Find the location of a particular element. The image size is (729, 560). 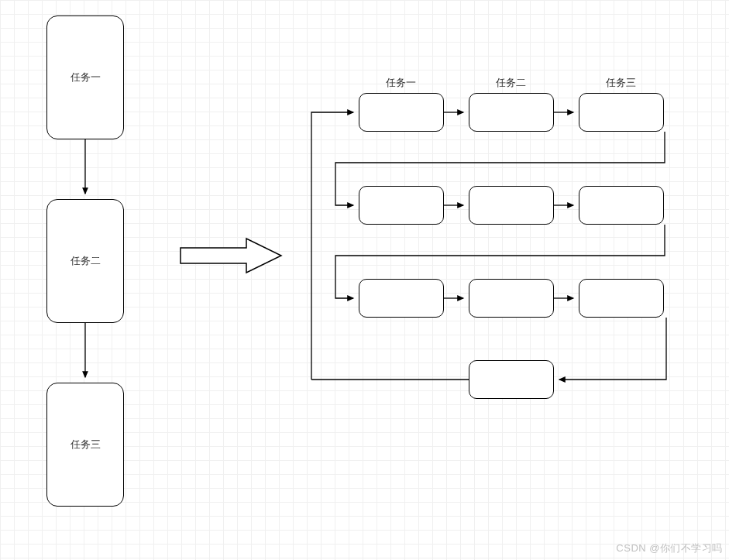

big-transform-arrow-icon is located at coordinates (231, 256).